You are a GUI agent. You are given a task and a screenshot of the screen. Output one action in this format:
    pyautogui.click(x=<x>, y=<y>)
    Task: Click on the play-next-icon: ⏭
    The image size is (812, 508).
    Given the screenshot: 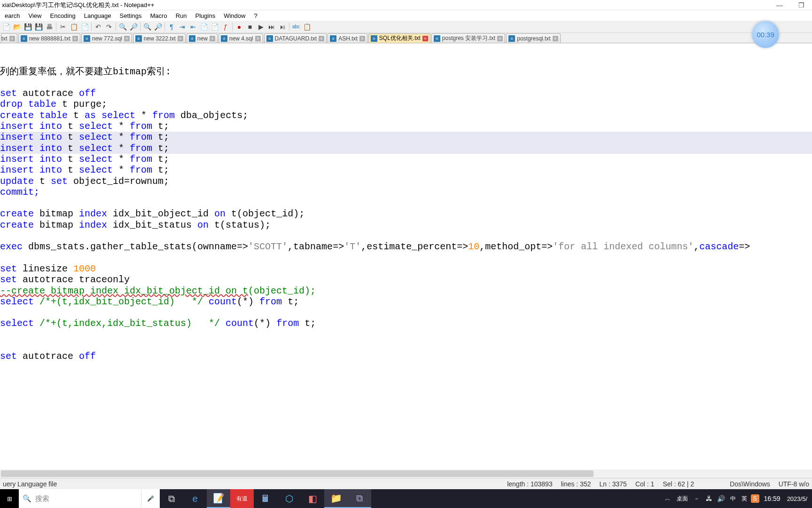 What is the action you would take?
    pyautogui.click(x=272, y=27)
    